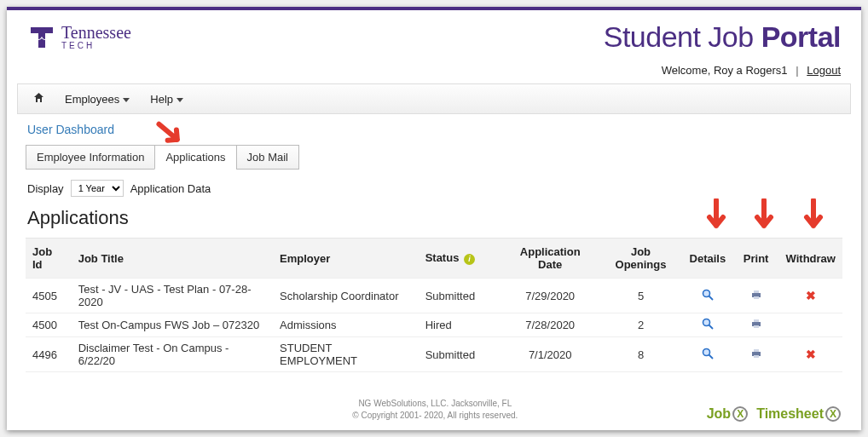  I want to click on footer-logos: JobX TimesheetX, so click(774, 414).